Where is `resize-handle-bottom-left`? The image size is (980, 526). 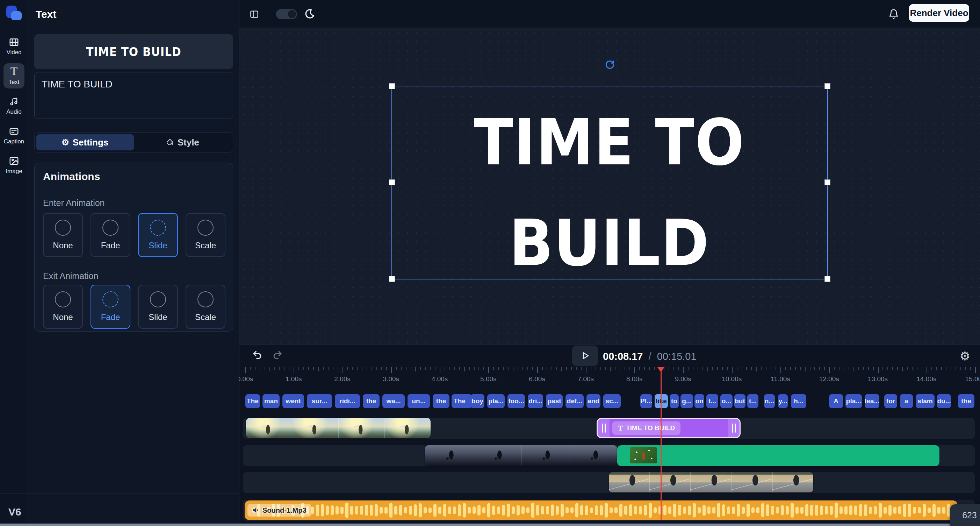
resize-handle-bottom-left is located at coordinates (392, 279).